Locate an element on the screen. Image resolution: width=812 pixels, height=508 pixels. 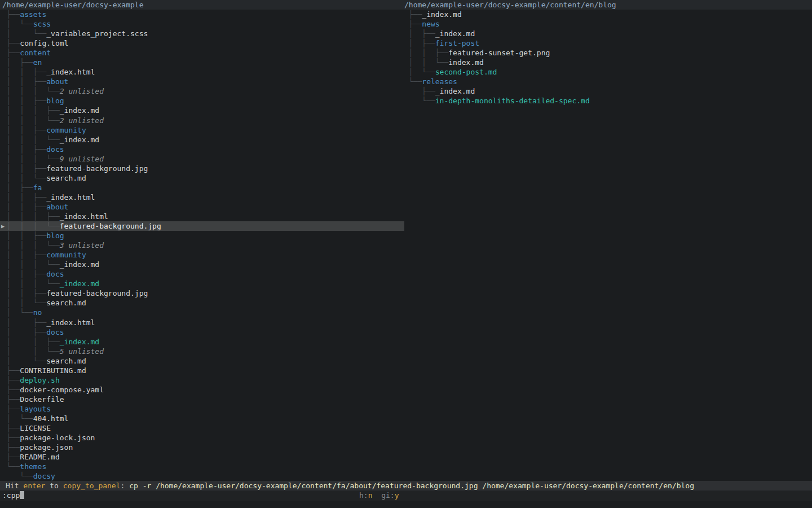
tree-row: ├──deploy.sh is located at coordinates (202, 380).